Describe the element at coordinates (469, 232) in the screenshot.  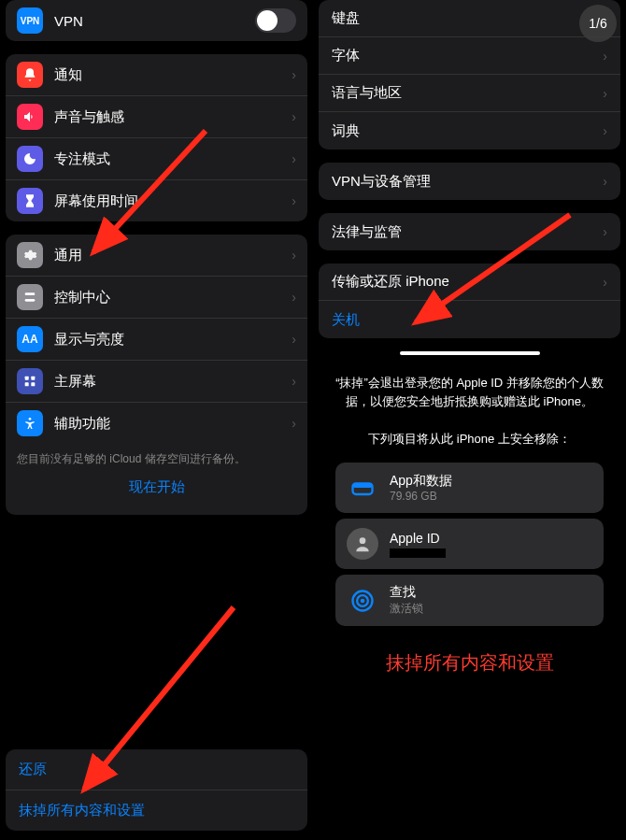
I see `row-legal: 法律与监管 ›` at that location.